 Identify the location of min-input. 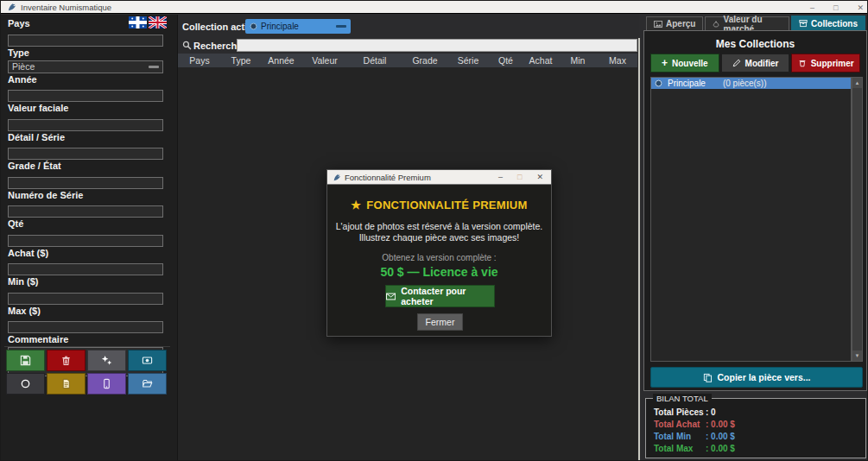
(86, 299).